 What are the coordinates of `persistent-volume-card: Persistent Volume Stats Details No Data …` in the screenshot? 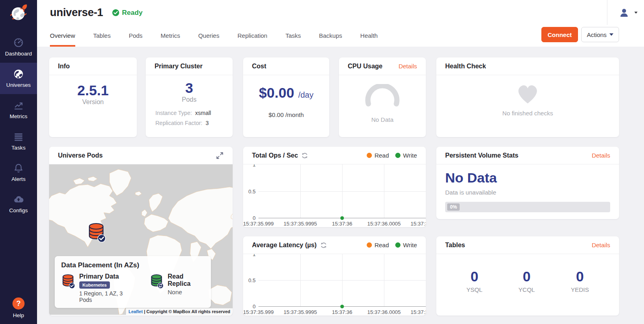 It's located at (528, 183).